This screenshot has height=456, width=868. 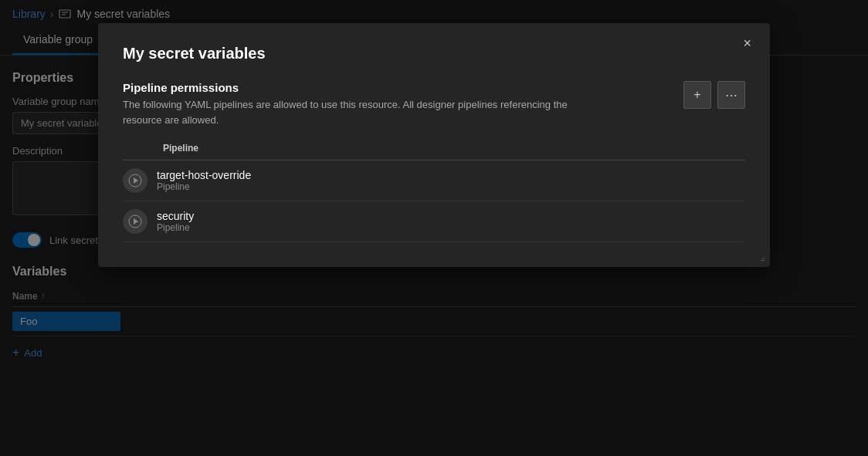 What do you see at coordinates (748, 43) in the screenshot?
I see `modal-close-button: ×` at bounding box center [748, 43].